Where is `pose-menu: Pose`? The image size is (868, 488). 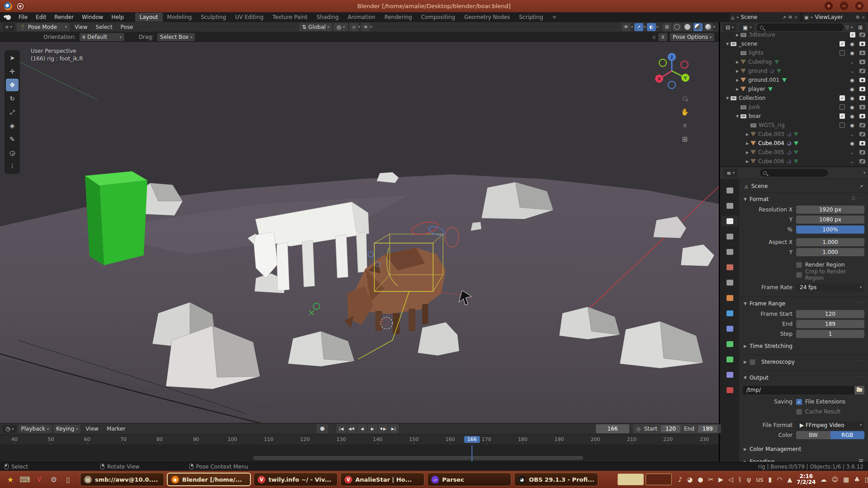 pose-menu: Pose is located at coordinates (127, 27).